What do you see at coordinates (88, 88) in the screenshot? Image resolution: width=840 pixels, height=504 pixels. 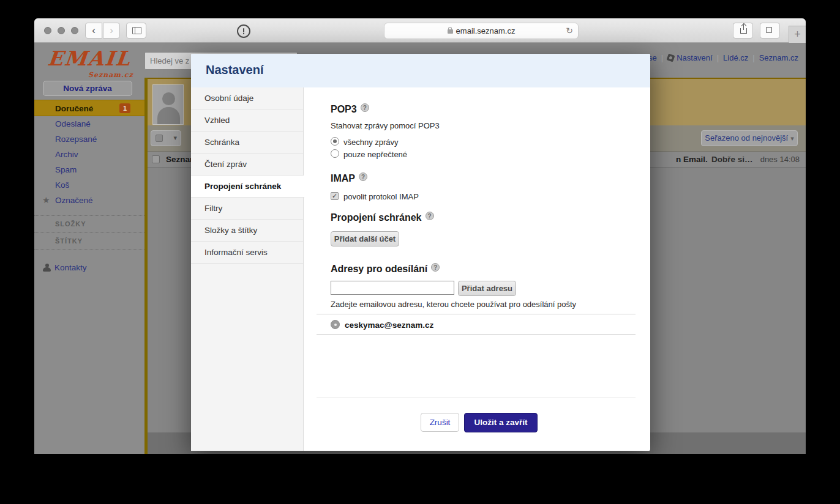 I see `compose-button: Nová zpráva` at bounding box center [88, 88].